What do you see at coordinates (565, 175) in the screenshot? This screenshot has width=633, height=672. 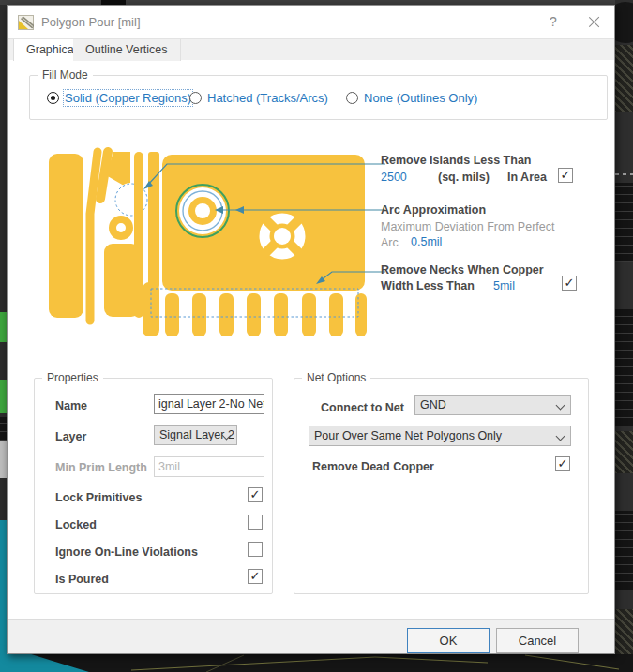 I see `remove-islands-checkbox` at bounding box center [565, 175].